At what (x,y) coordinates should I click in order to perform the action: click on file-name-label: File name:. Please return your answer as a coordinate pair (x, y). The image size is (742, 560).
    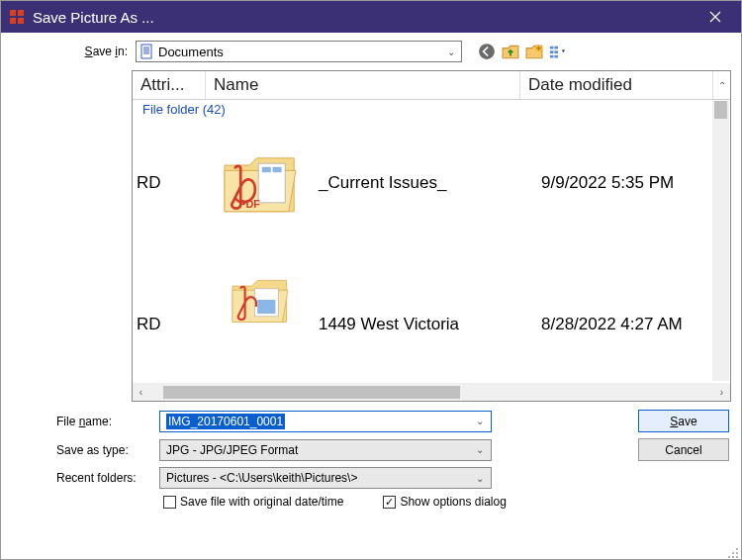
    Looking at the image, I should click on (82, 421).